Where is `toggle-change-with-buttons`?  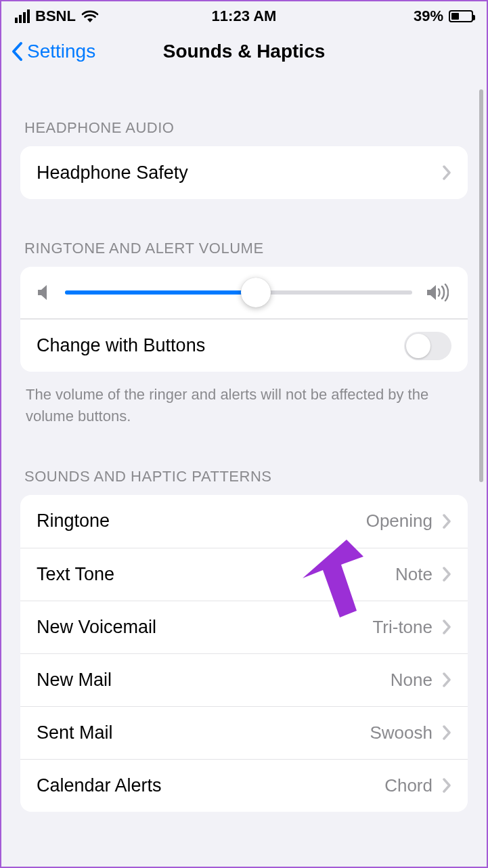 toggle-change-with-buttons is located at coordinates (428, 346).